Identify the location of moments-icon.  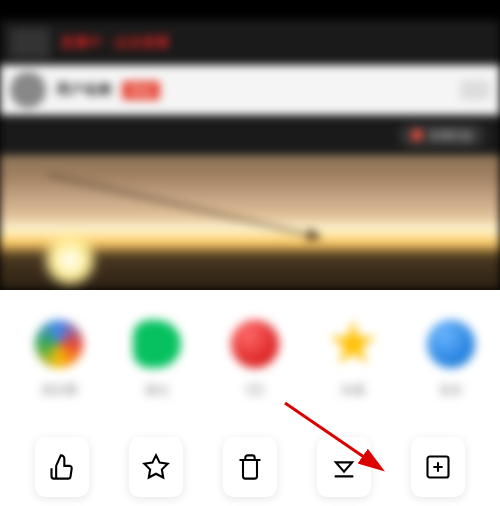
(59, 344).